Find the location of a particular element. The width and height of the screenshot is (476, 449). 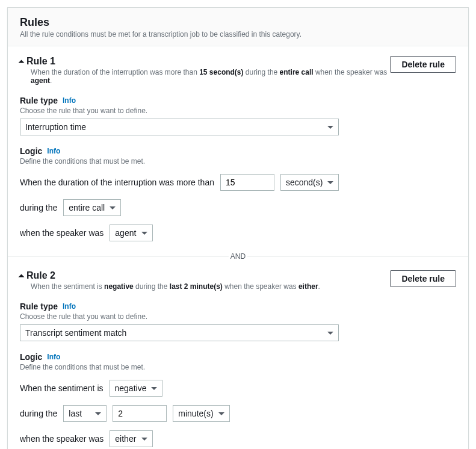

rule-2-scope-num-input is located at coordinates (140, 413).